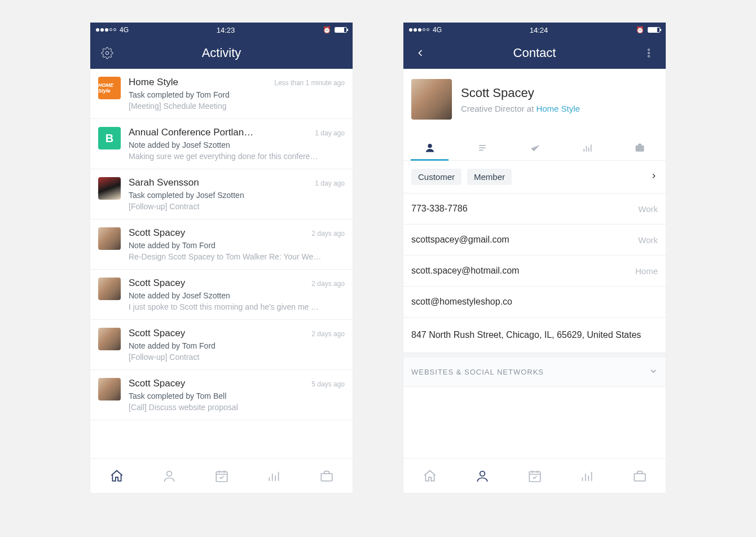  What do you see at coordinates (437, 177) in the screenshot?
I see `tag-customer: Customer` at bounding box center [437, 177].